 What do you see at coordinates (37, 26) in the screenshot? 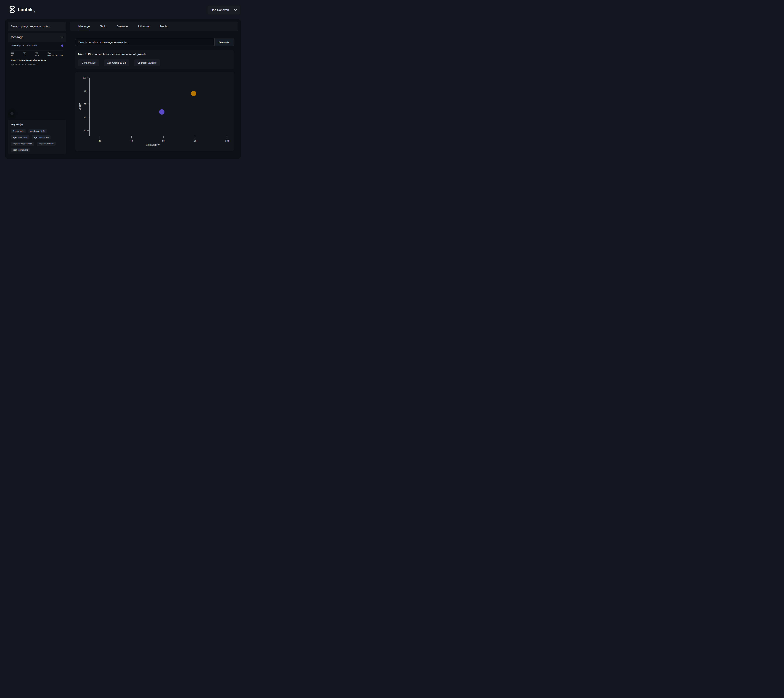
I see `search-input` at bounding box center [37, 26].